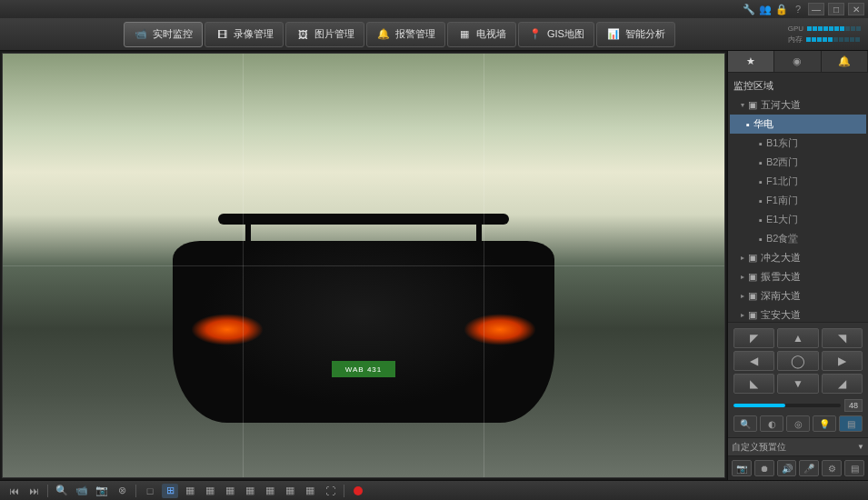  What do you see at coordinates (102, 491) in the screenshot?
I see `snapshot-button: 📷` at bounding box center [102, 491].